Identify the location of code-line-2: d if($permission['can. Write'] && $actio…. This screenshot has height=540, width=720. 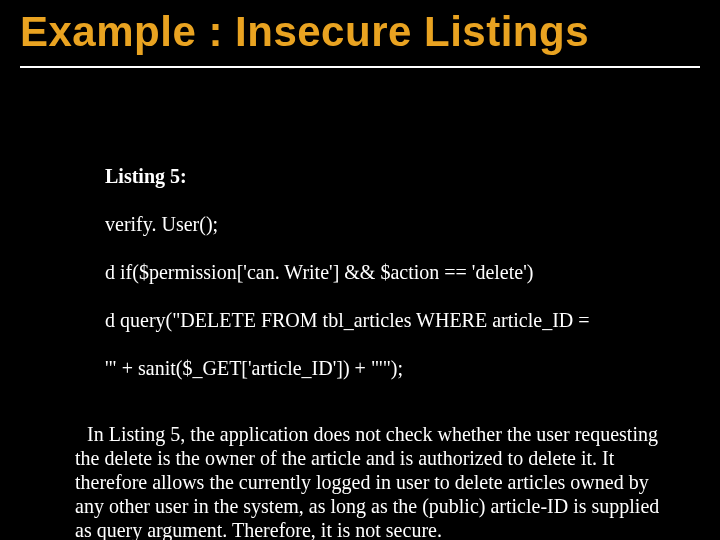
(319, 272).